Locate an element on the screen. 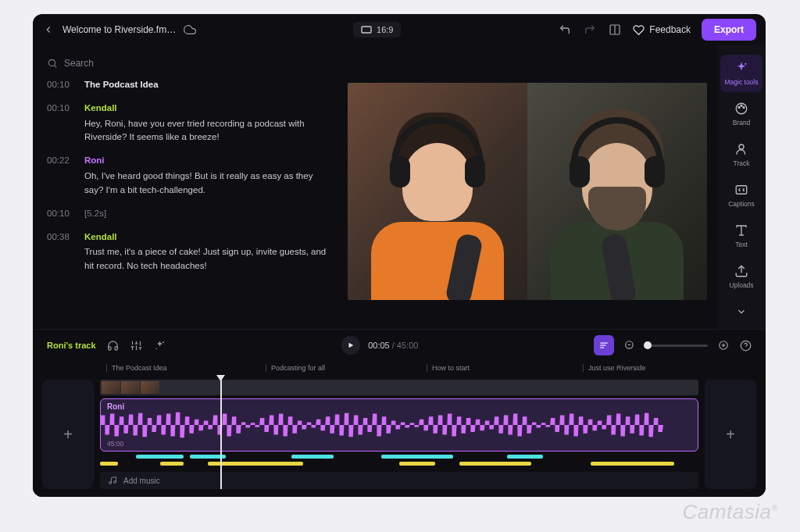  upload-icon is located at coordinates (741, 271).